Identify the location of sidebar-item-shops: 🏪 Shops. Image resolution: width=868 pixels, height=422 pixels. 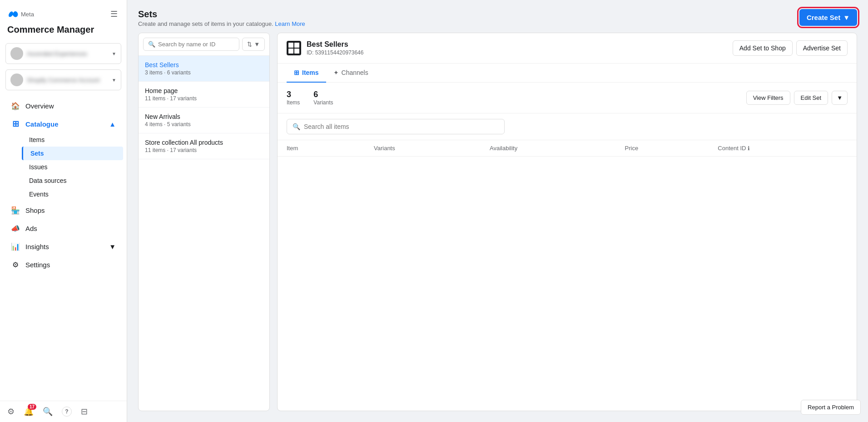
(64, 210).